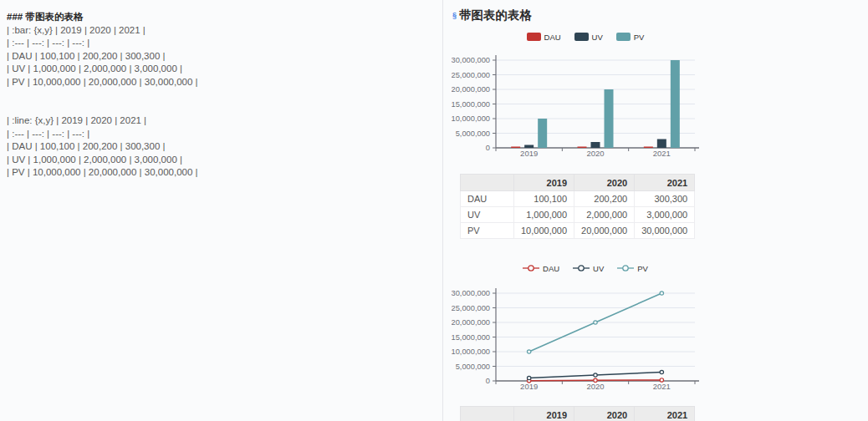 Image resolution: width=868 pixels, height=421 pixels. What do you see at coordinates (544, 231) in the screenshot?
I see `table-cell: 10,000,000` at bounding box center [544, 231].